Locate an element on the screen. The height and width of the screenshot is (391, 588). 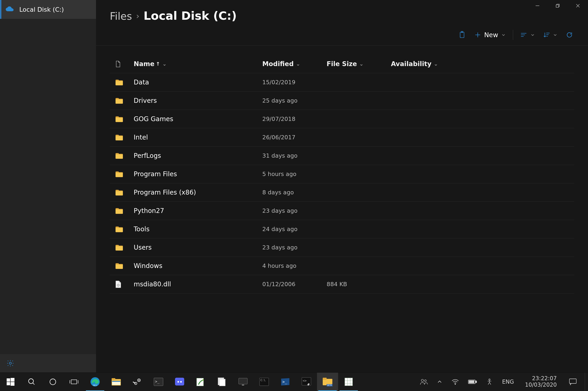
close-button is located at coordinates (578, 6).